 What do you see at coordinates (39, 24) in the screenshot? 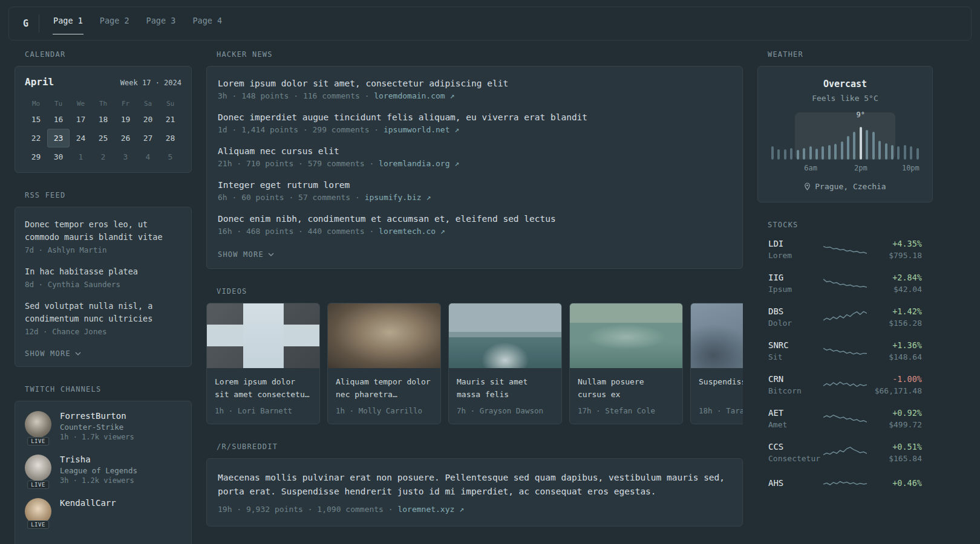
I see `nav-divider` at bounding box center [39, 24].